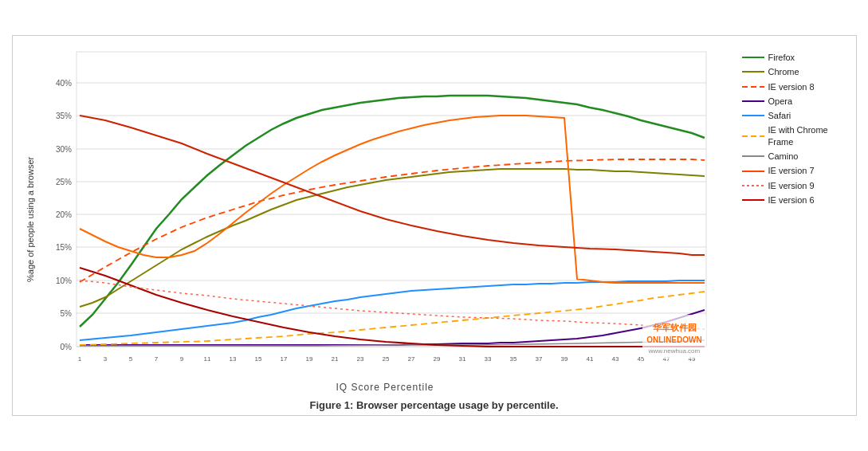 The width and height of the screenshot is (868, 451). I want to click on svg-text: 35%, so click(63, 116).